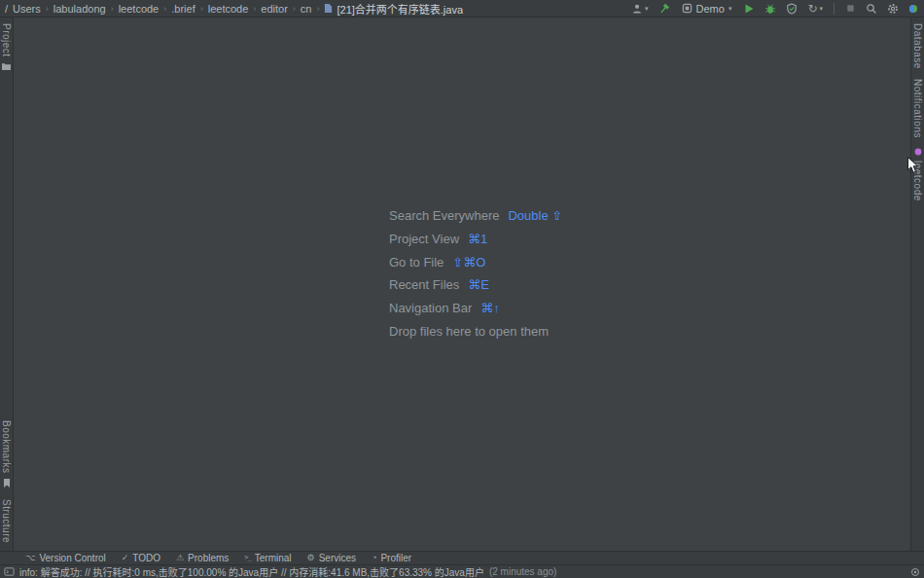 The width and height of the screenshot is (924, 578). Describe the element at coordinates (871, 9) in the screenshot. I see `search-icon` at that location.